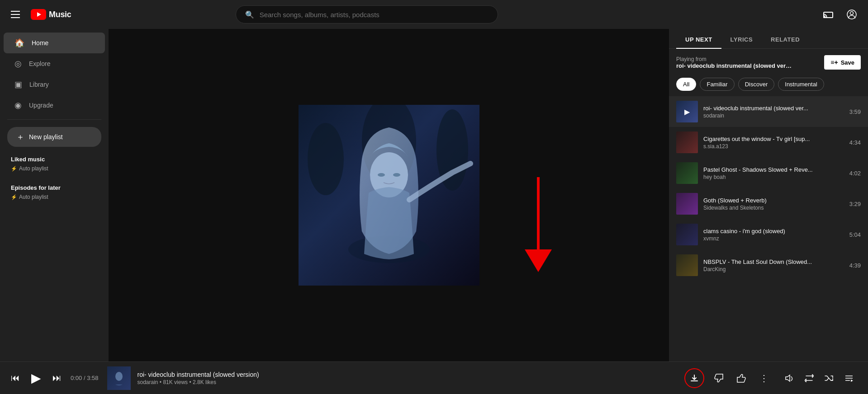 The width and height of the screenshot is (868, 394). Describe the element at coordinates (789, 378) in the screenshot. I see `volume-button` at that location.